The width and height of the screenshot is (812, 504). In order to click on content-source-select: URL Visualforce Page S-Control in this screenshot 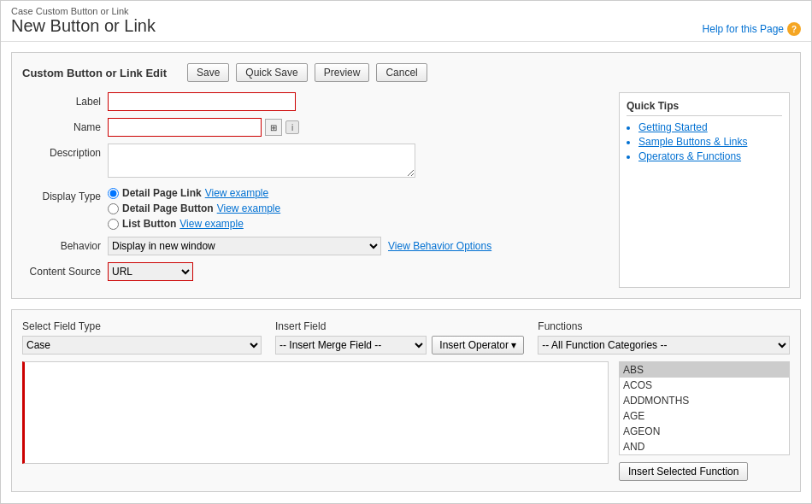, I will do `click(150, 272)`.